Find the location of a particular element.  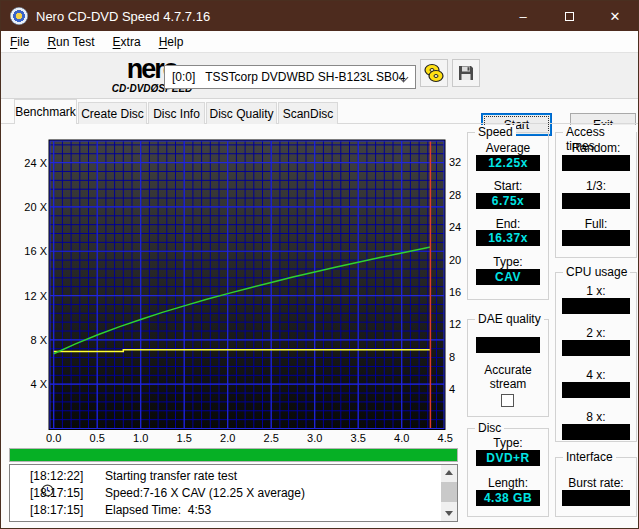

access-full-value is located at coordinates (596, 238).